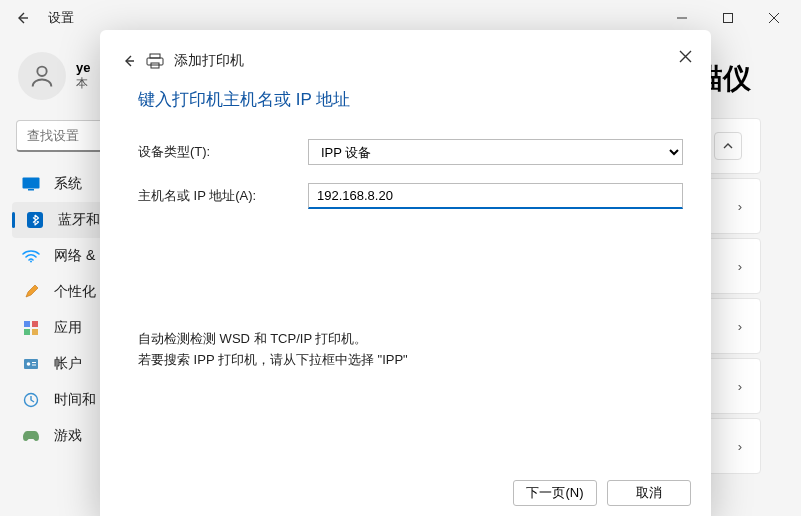  I want to click on sidebar-item-label: 系统, so click(68, 184).